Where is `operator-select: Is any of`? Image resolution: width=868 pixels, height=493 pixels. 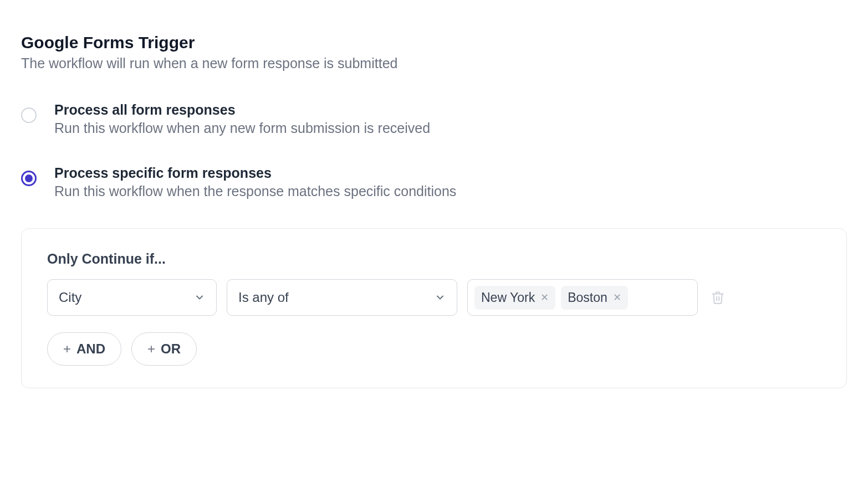
operator-select: Is any of is located at coordinates (342, 297).